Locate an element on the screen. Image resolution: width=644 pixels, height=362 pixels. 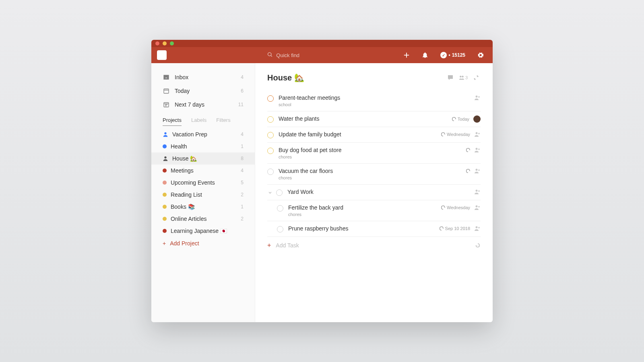
add-task-button: + Add Task is located at coordinates (374, 245).